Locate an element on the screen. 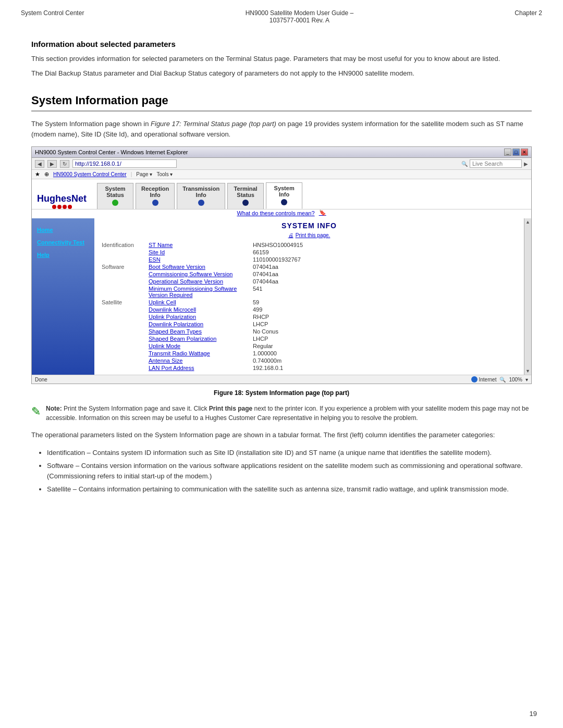 The image size is (563, 728). table-category: Software is located at coordinates (123, 267).